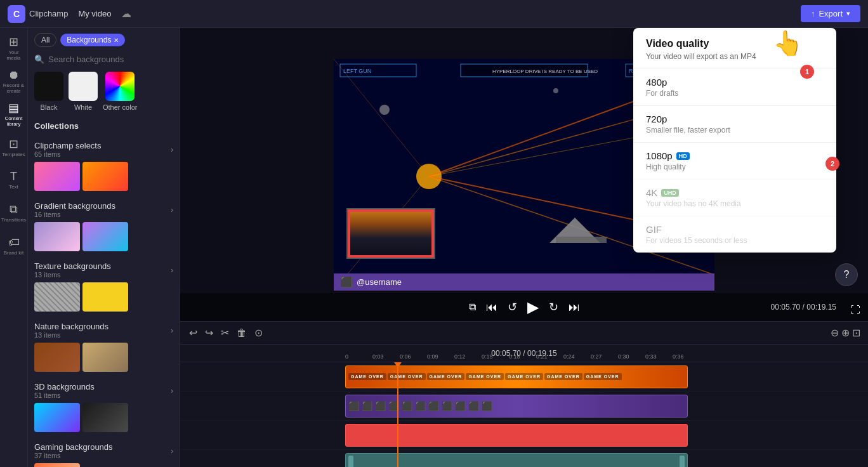 The height and width of the screenshot is (467, 868). Describe the element at coordinates (193, 332) in the screenshot. I see `undo-button: ↩` at that location.